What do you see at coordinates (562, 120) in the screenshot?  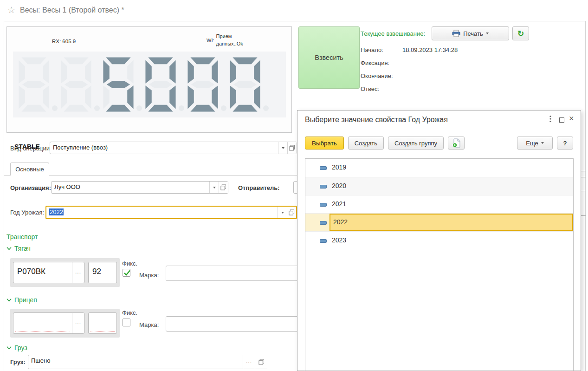 I see `maximize-icon` at bounding box center [562, 120].